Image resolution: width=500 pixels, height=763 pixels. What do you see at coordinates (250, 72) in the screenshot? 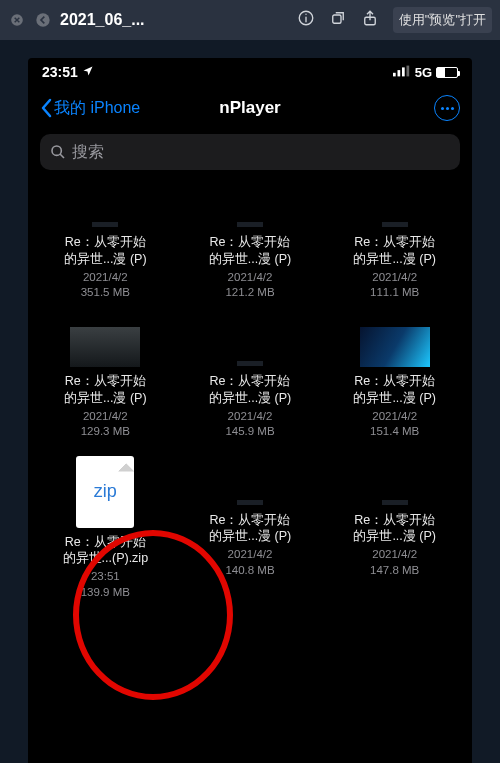
I see `status-bar: 23:51 5G` at bounding box center [250, 72].